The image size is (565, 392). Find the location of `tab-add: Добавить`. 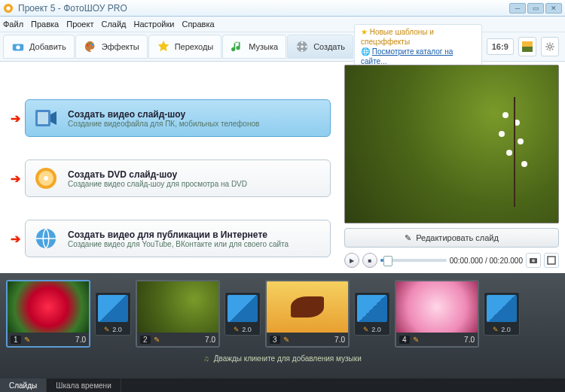

tab-add: Добавить is located at coordinates (39, 47).